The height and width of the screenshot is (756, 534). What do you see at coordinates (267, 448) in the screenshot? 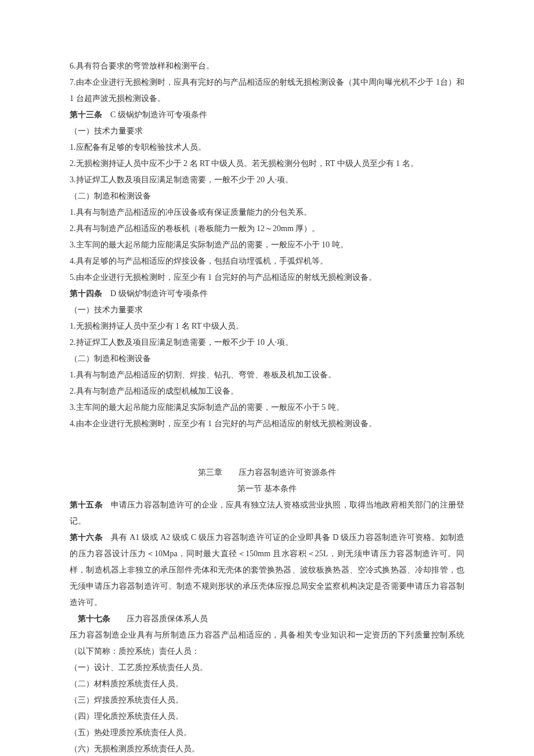
I see `spacer` at bounding box center [267, 448].